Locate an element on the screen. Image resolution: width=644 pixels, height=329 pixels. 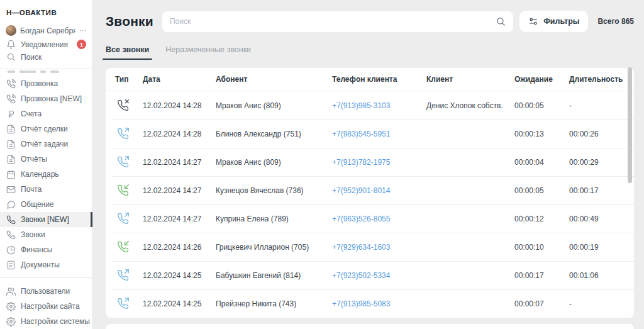
call-client-phone: +7(923)502-5334 is located at coordinates (379, 276).